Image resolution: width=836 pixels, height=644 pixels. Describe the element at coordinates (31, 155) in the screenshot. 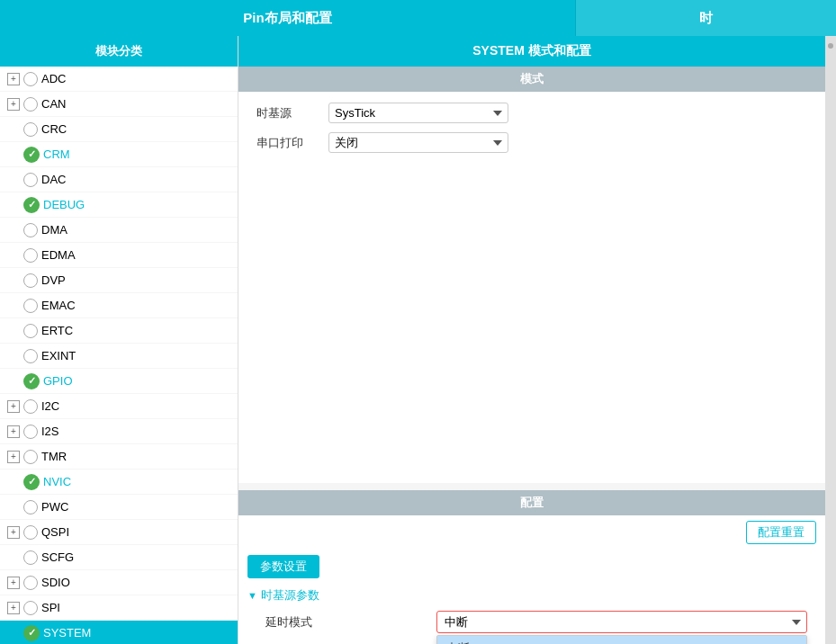

I see `check-CRM` at that location.